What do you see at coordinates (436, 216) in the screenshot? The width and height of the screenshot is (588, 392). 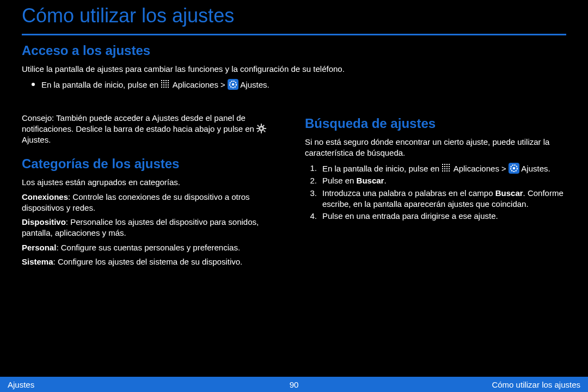 I see `list-item: 4. Pulse en una entrada para dirigirse a…` at bounding box center [436, 216].